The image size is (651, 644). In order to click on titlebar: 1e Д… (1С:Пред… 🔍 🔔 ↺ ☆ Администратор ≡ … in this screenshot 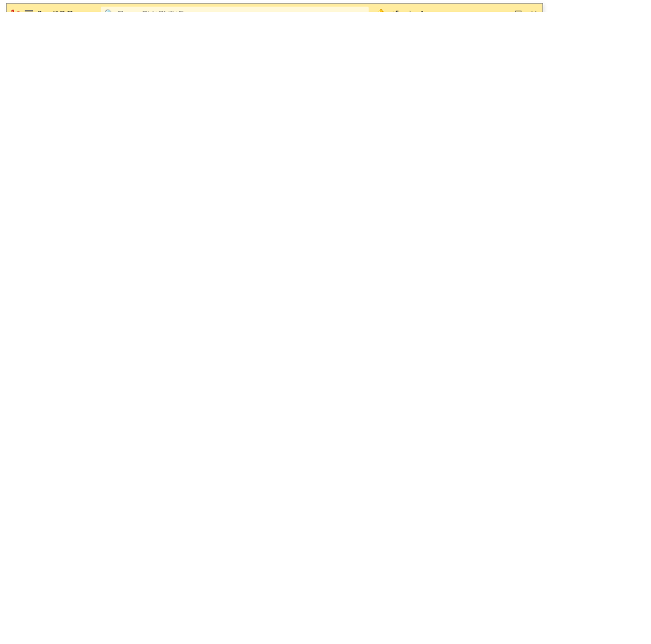, I will do `click(275, 8)`.